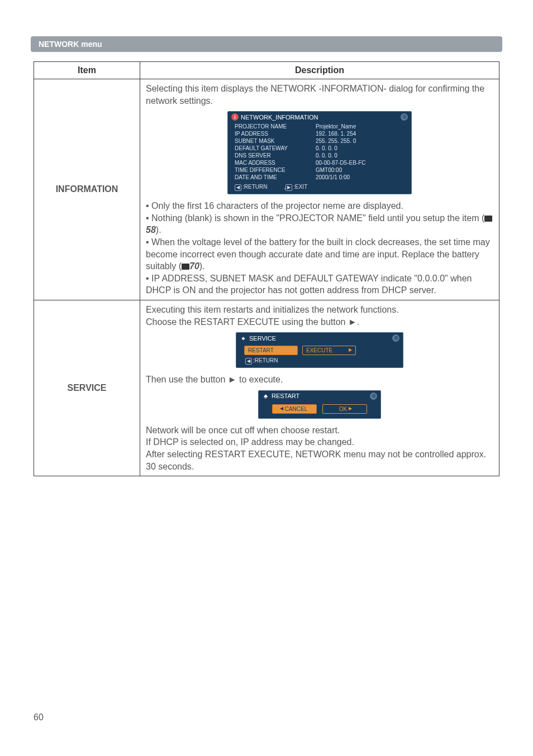 This screenshot has width=533, height=756. I want to click on osd-row: MAC ADDRESS00-00-87-D5-EB-FC, so click(321, 163).